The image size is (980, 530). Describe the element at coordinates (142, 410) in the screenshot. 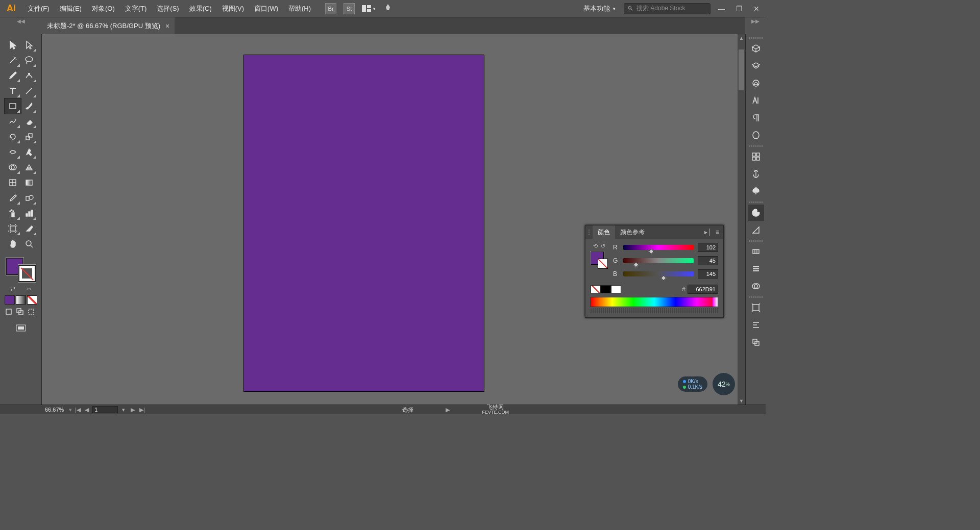

I see `nav-last: ▶|` at that location.